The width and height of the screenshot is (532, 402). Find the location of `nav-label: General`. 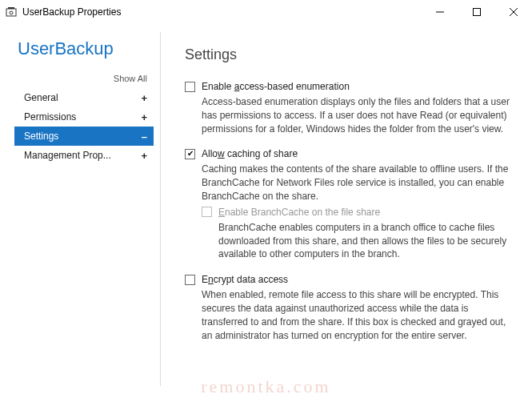

nav-label: General is located at coordinates (42, 98).